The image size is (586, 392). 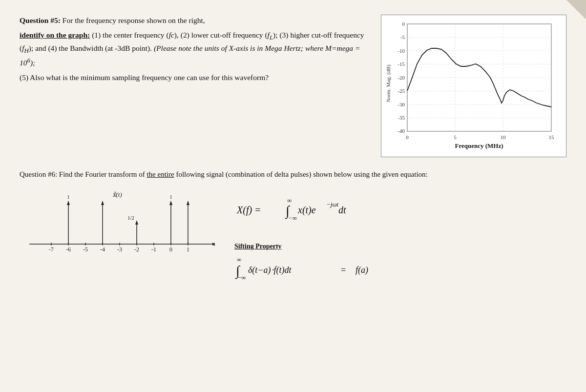 What do you see at coordinates (400, 247) in the screenshot?
I see `sifting-label: Sifting Property` at bounding box center [400, 247].